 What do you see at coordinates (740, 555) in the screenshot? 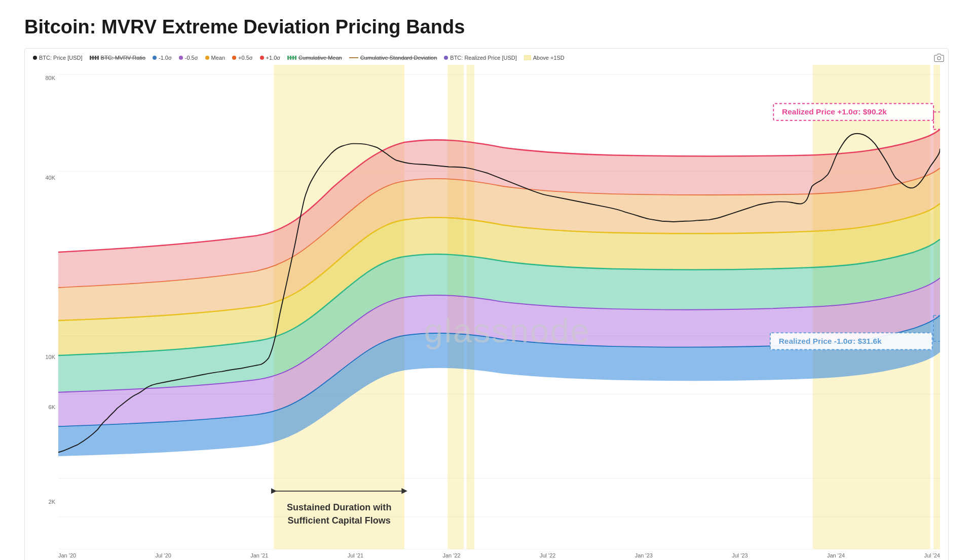
I see `x-label-jul23: Jul '23` at bounding box center [740, 555].